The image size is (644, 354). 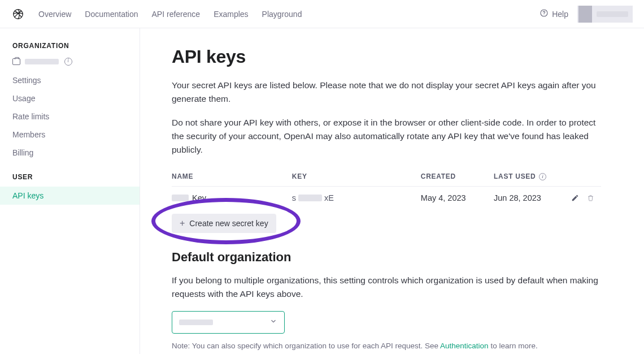 What do you see at coordinates (560, 14) in the screenshot?
I see `help-label: Help` at bounding box center [560, 14].